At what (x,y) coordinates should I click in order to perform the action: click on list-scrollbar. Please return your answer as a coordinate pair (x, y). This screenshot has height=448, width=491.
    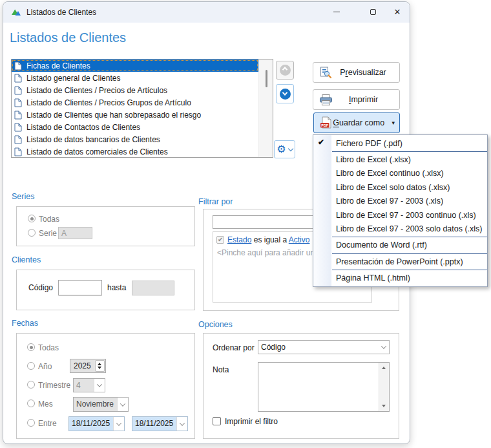
    Looking at the image, I should click on (266, 109).